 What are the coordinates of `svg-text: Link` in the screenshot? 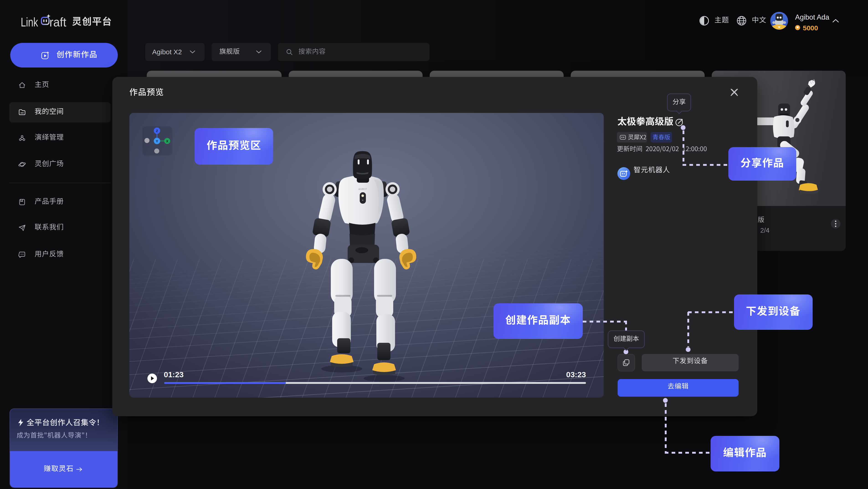 It's located at (30, 22).